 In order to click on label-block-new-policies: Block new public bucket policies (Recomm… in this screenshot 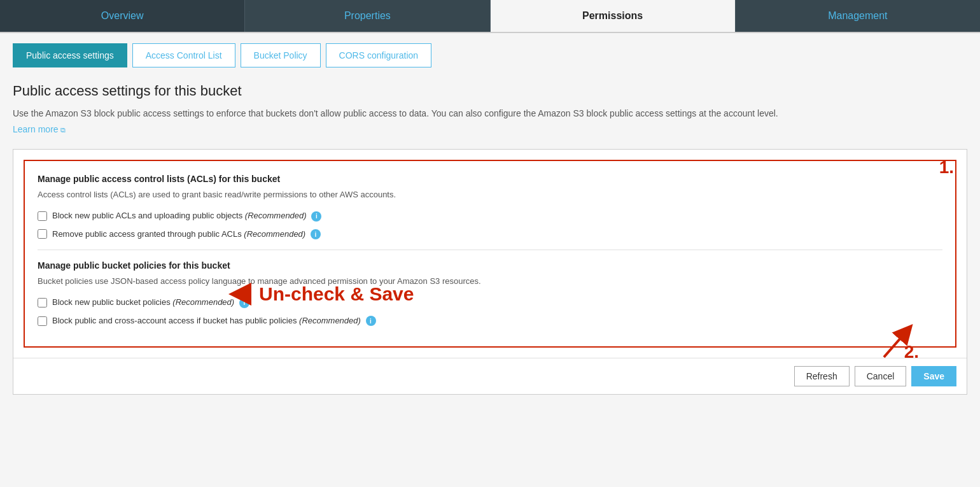, I will do `click(151, 303)`.